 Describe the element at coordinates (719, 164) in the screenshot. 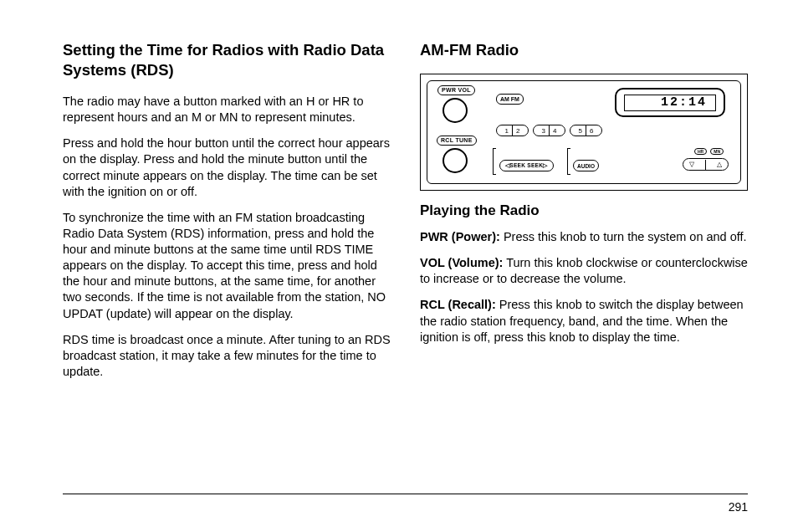

I see `up-arrow-icon: △` at that location.